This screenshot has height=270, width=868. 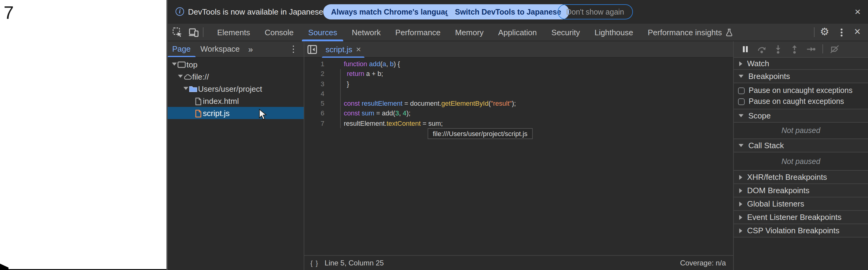 I want to click on debugger-toolbar-divider, so click(x=823, y=49).